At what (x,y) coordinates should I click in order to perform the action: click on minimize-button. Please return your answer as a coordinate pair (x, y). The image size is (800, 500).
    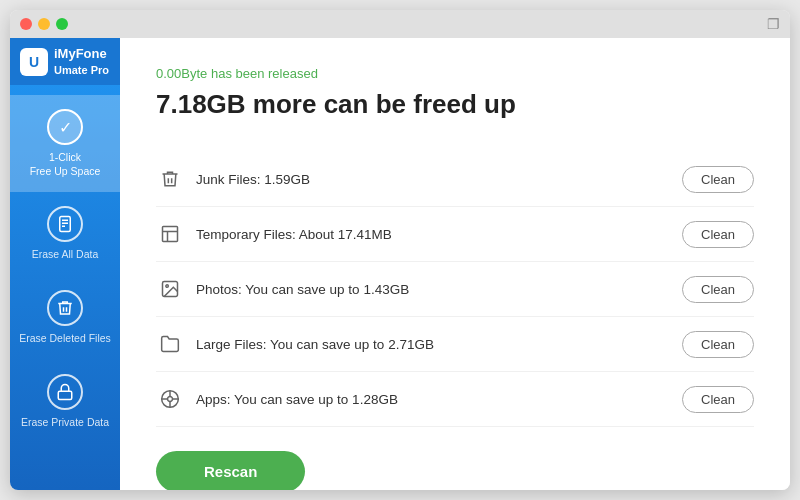
    Looking at the image, I should click on (44, 24).